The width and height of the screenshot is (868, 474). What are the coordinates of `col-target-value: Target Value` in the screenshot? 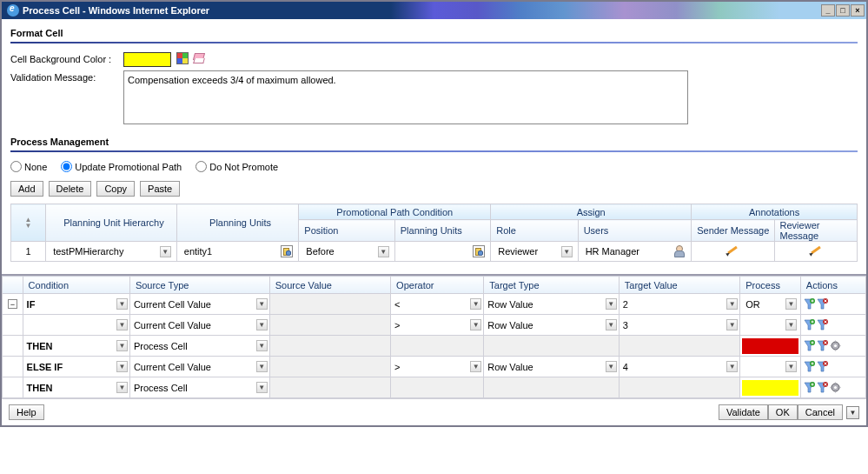 It's located at (679, 285).